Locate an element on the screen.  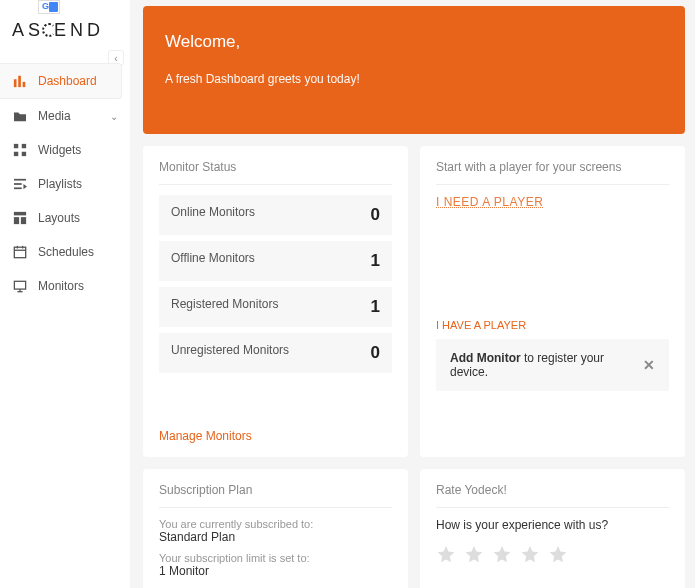
monitor-icon is located at coordinates (20, 286).